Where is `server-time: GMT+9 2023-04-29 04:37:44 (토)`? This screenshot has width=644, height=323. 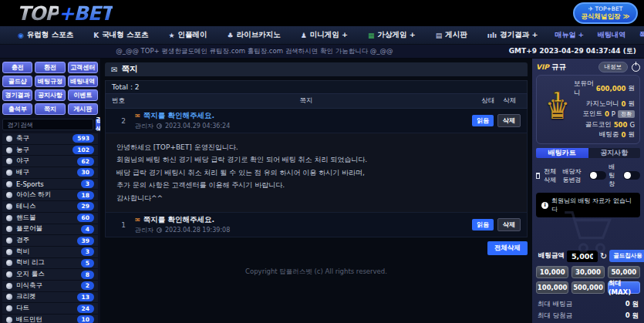 server-time: GMT+9 2023-04-29 04:37:44 (토) is located at coordinates (577, 51).